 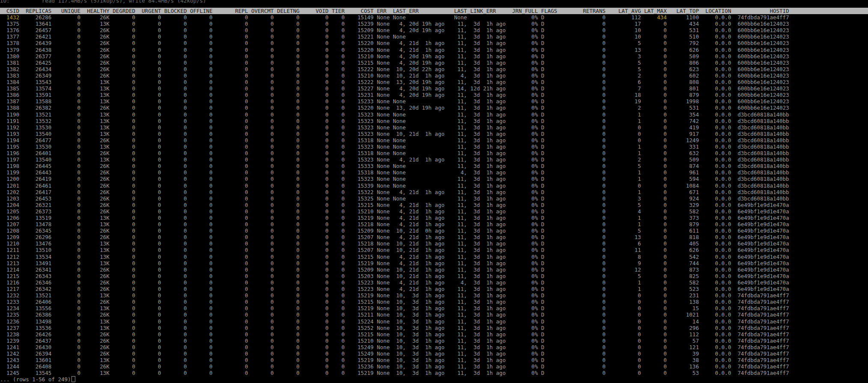 What do you see at coordinates (434, 147) in the screenshot?
I see `table-row: 119513530013K00000000015323NoneNone 11, …` at bounding box center [434, 147].